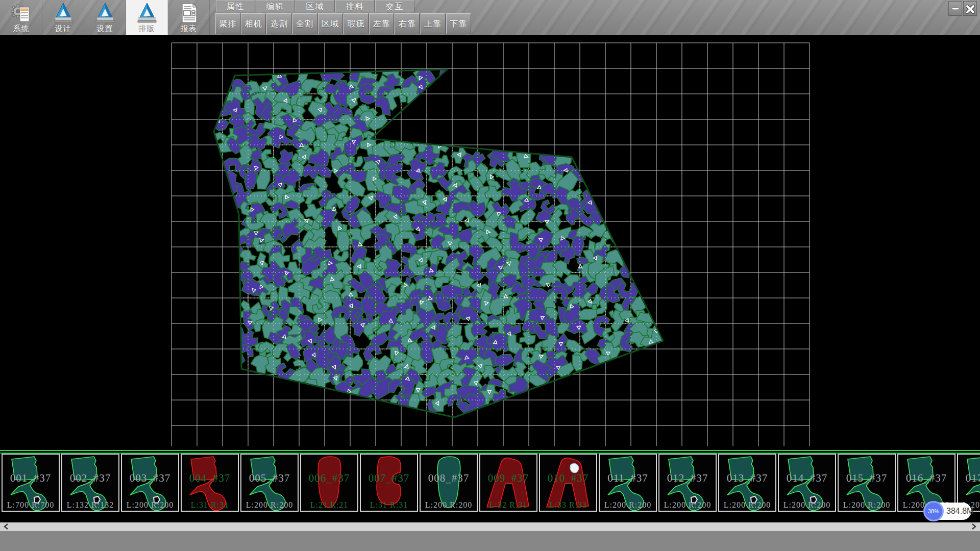 Image resolution: width=980 pixels, height=551 pixels. I want to click on nav-label-layout: 排版, so click(147, 29).